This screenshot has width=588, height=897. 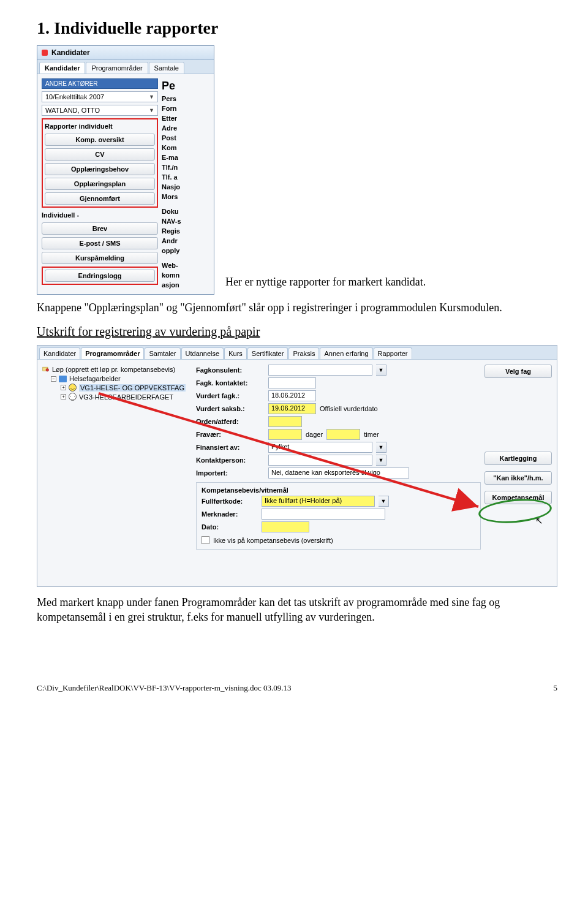 What do you see at coordinates (297, 686) in the screenshot?
I see `page-footer: C:\Div_Kundefiler\RealDOK\VV-BF-13\VV-ra…` at bounding box center [297, 686].